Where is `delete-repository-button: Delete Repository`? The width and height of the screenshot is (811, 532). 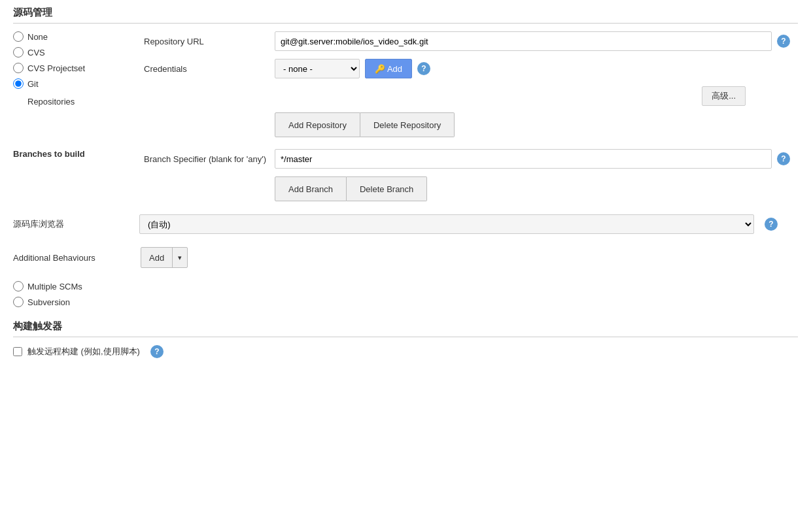
delete-repository-button: Delete Repository is located at coordinates (407, 125).